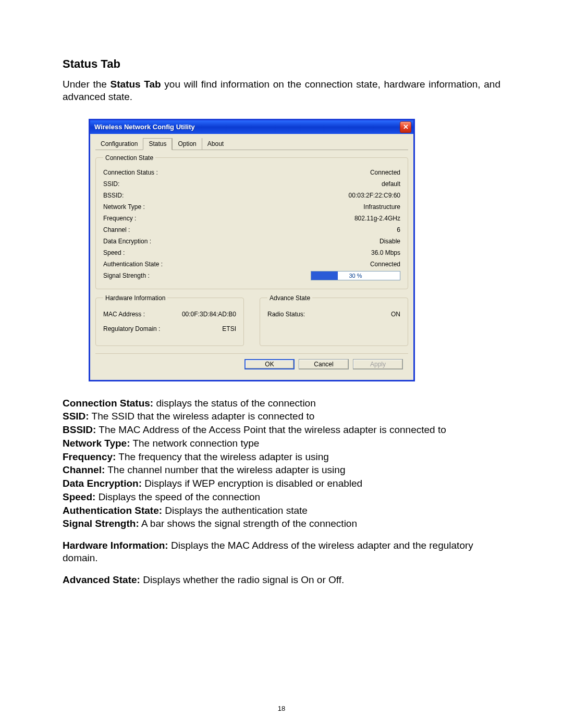  What do you see at coordinates (127, 241) in the screenshot?
I see `label-data-encryption: Data Encryption :` at bounding box center [127, 241].